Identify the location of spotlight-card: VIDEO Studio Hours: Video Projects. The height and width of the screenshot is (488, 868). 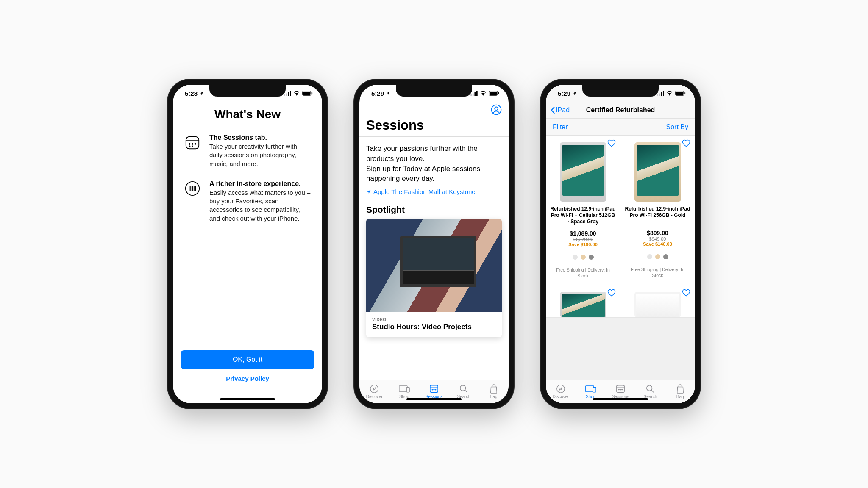
(434, 278).